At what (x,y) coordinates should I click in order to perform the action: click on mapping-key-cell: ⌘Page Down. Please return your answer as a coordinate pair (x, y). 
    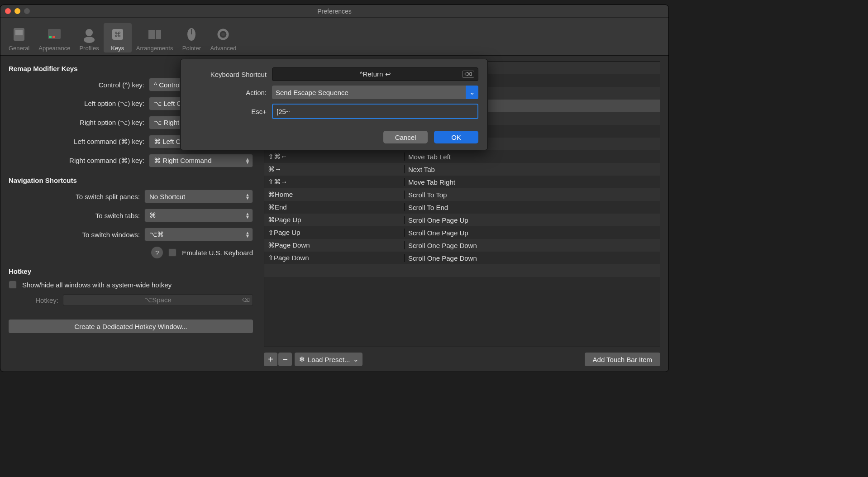
    Looking at the image, I should click on (334, 245).